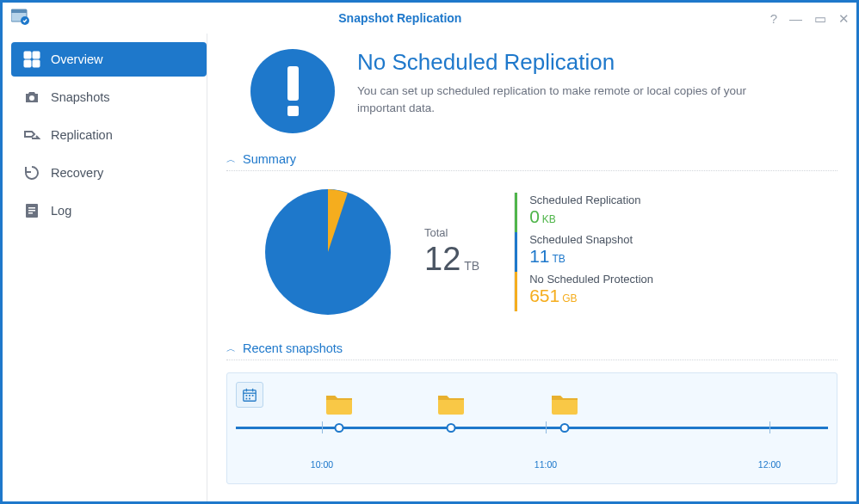 The image size is (859, 504). I want to click on stat-value: 651, so click(544, 296).